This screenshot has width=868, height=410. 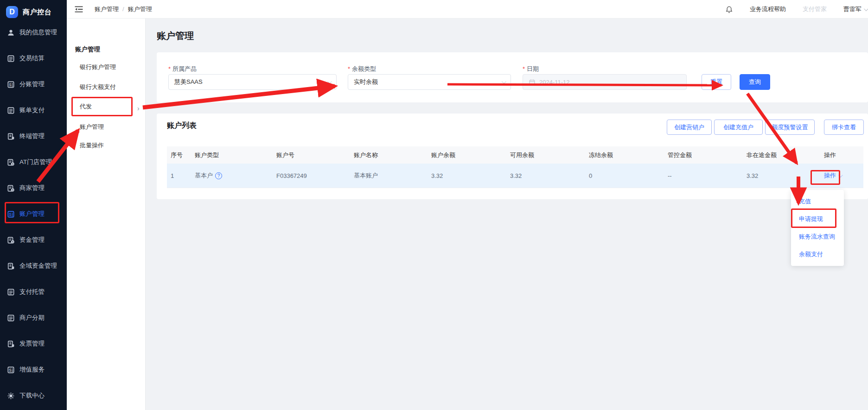 What do you see at coordinates (92, 127) in the screenshot?
I see `submenu-item-account-management: 账户管理` at bounding box center [92, 127].